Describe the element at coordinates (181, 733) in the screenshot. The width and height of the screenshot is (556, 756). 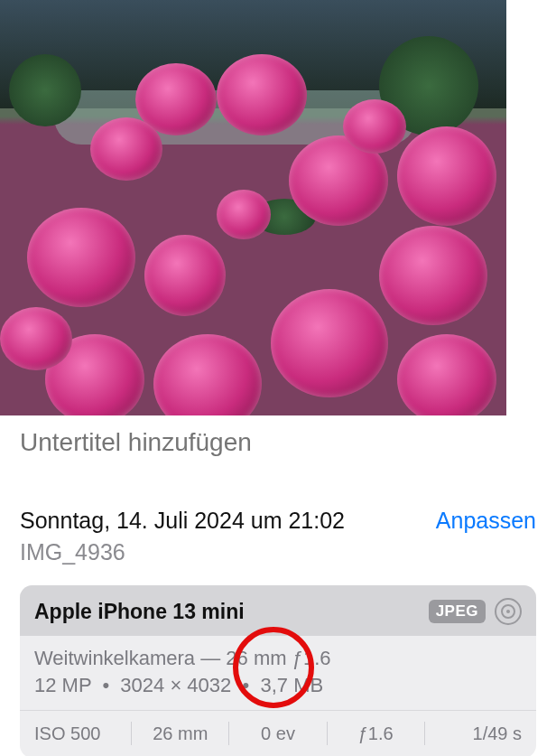
I see `focal-value: 26 mm` at that location.